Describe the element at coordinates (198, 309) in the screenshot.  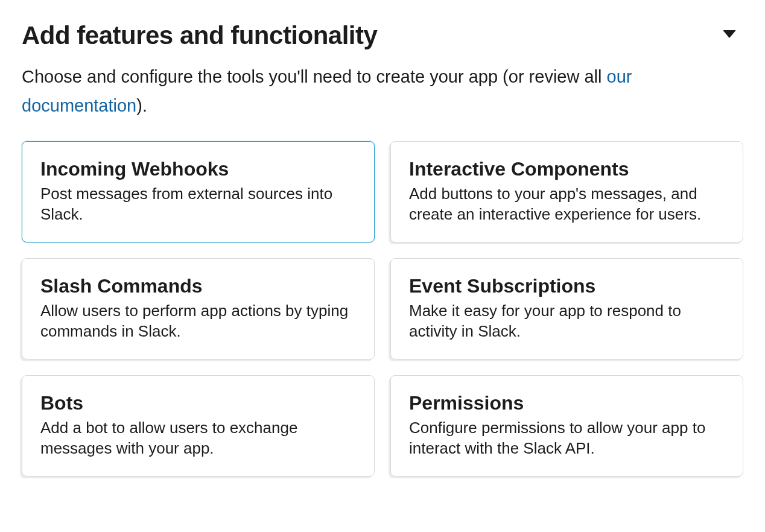
I see `card-slash-commands: Slash Commands Allow users to perform ap…` at that location.